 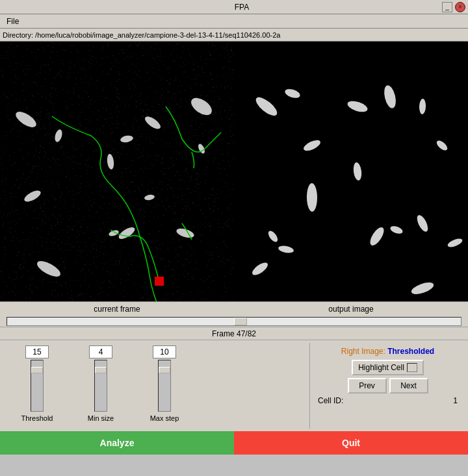 I want to click on highlight-cell-row: Highlight Cell, so click(x=387, y=368).